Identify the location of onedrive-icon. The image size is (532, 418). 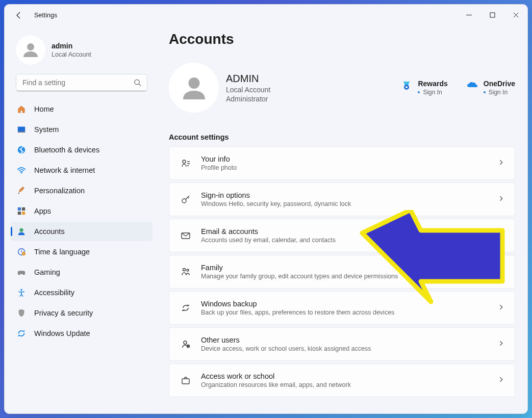
(472, 86).